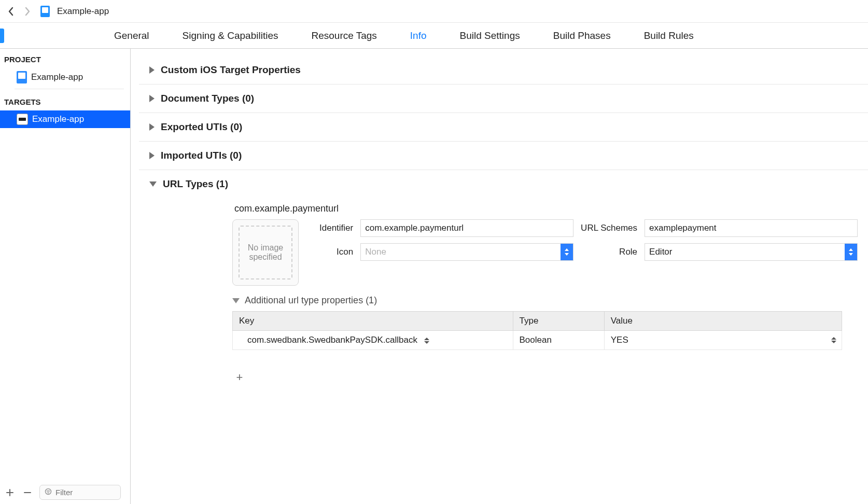  I want to click on section-custom-ios-target-properties: Custom iOS Target Properties, so click(503, 71).